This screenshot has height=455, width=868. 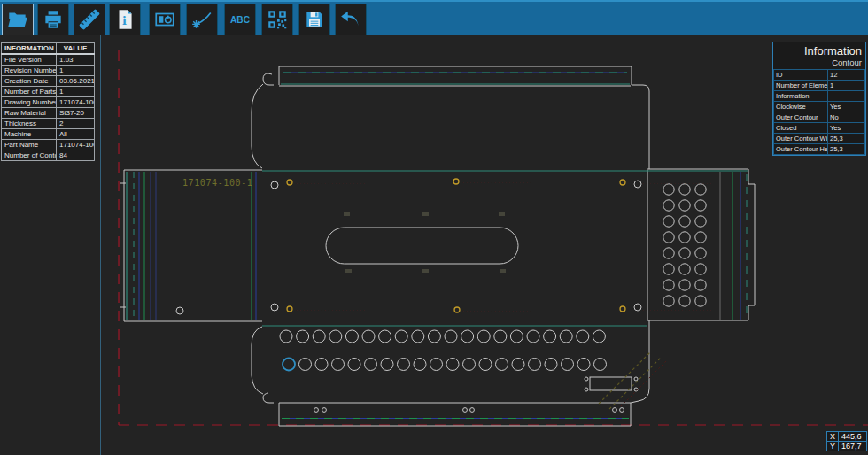 I want to click on table-header-row: INFORMATION VALUE, so click(x=48, y=50).